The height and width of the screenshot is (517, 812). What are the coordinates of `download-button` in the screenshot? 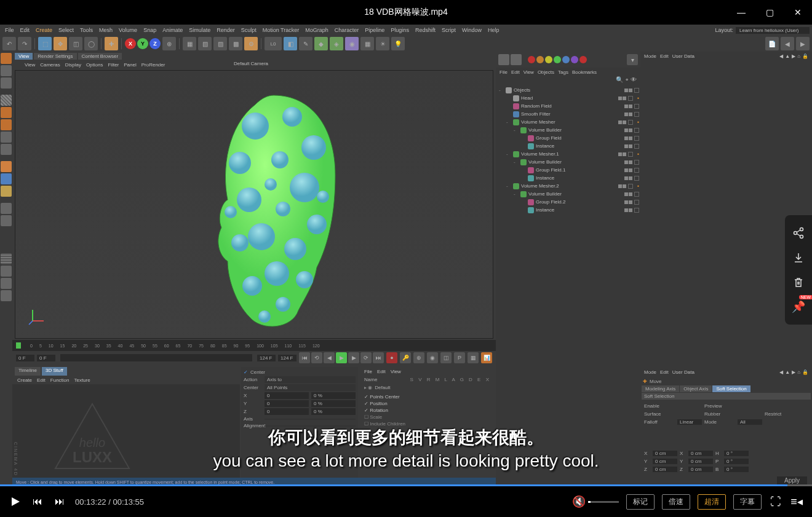 It's located at (798, 258).